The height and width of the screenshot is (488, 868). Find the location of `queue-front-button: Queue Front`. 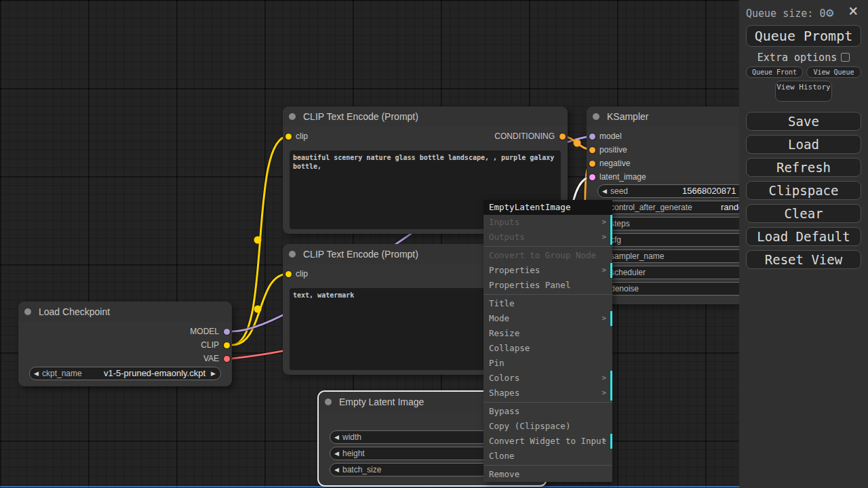

queue-front-button: Queue Front is located at coordinates (774, 72).